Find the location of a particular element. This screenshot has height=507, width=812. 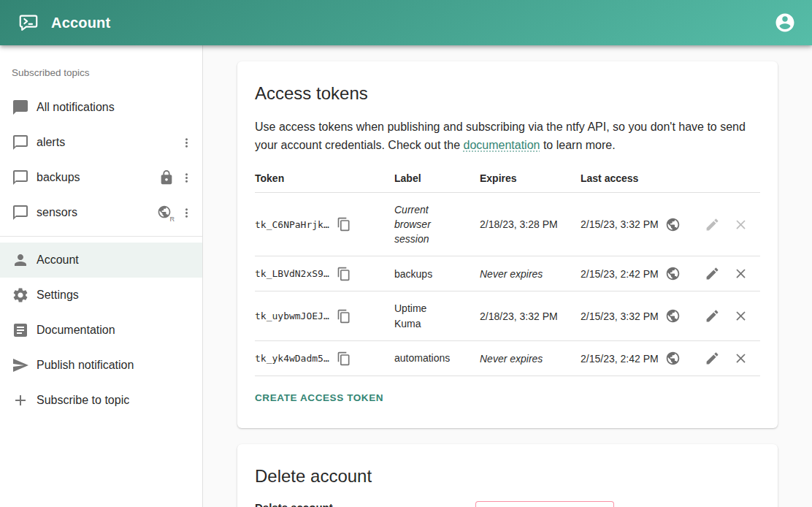

token-label: Current browser session is located at coordinates (424, 225).